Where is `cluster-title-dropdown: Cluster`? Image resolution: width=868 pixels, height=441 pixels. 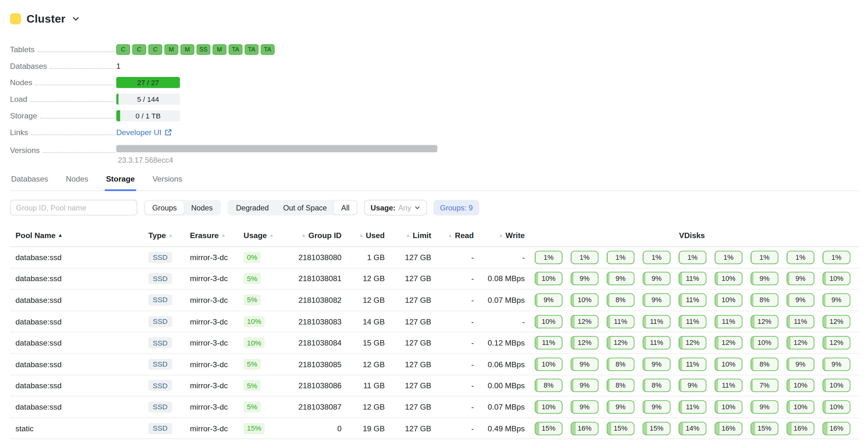 cluster-title-dropdown: Cluster is located at coordinates (435, 19).